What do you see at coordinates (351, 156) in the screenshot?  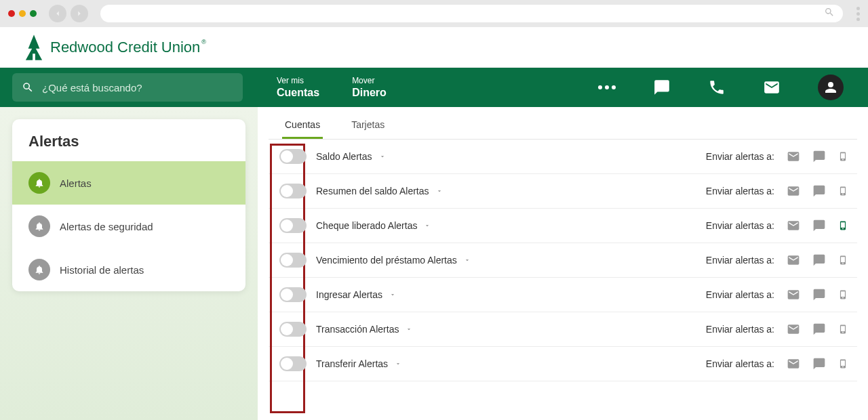 I see `alert-label: Saldo Alertas` at bounding box center [351, 156].